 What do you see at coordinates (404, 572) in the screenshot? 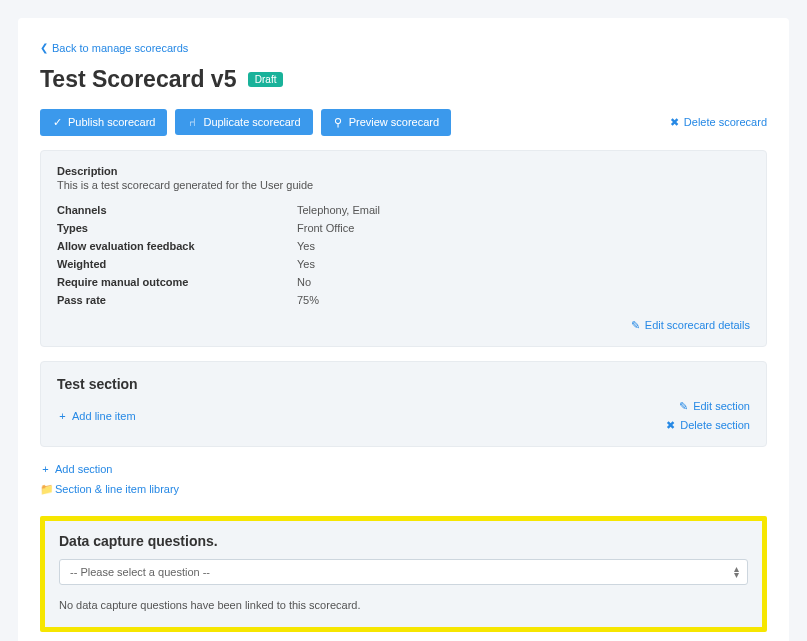
I see `question-select: -- Please select a question -- ▴▾` at bounding box center [404, 572].